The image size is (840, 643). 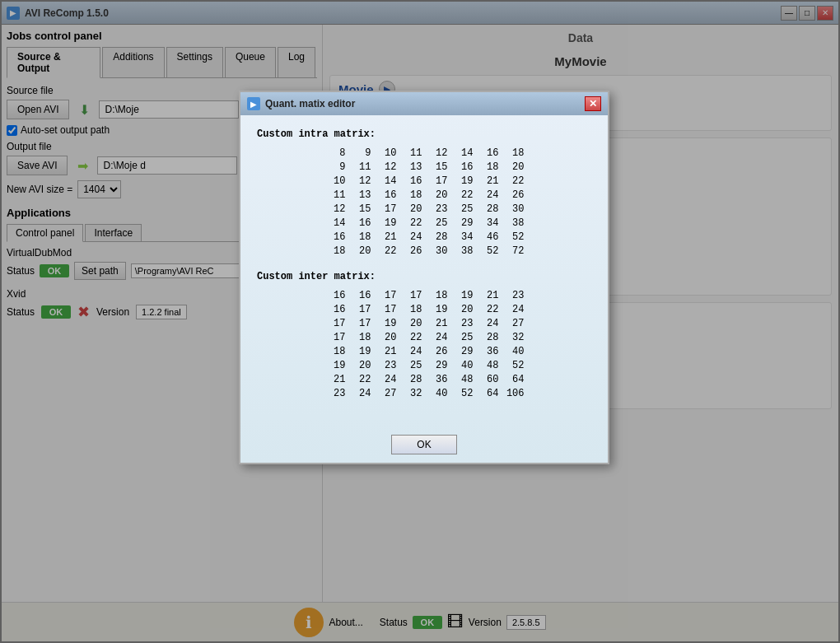 I want to click on inter-matrix-title: Custom inter matrix:, so click(x=424, y=277).